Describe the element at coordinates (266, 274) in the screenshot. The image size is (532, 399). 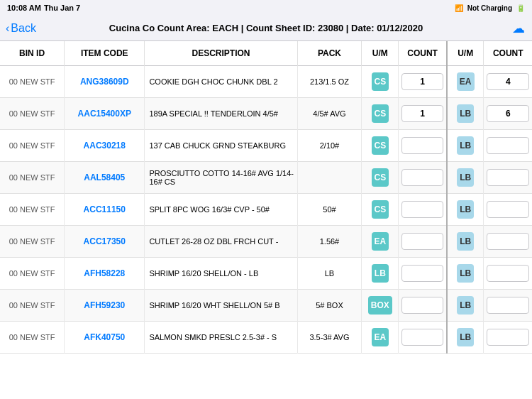
I see `table-row: 00 NEW STF AFH58228 SHRIMP 16/20 SHELL/O…` at that location.